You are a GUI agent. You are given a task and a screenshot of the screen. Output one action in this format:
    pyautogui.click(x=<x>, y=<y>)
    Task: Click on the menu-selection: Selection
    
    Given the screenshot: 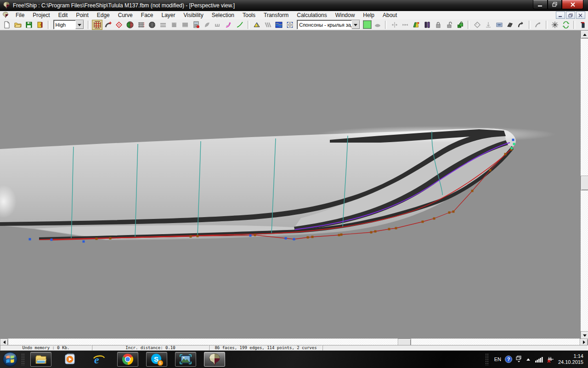 What is the action you would take?
    pyautogui.click(x=223, y=15)
    